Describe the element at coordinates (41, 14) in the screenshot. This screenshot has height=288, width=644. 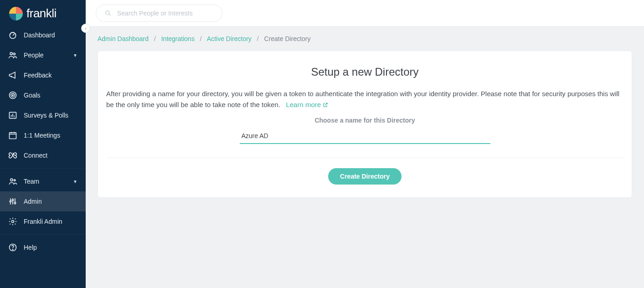
I see `brand-name: frankli` at that location.